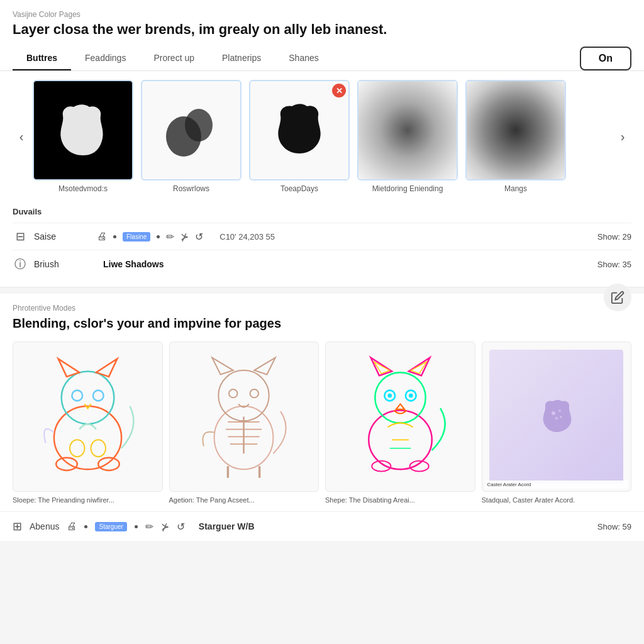  Describe the element at coordinates (191, 136) in the screenshot. I see `brush-item-2: Roswrlows` at that location.